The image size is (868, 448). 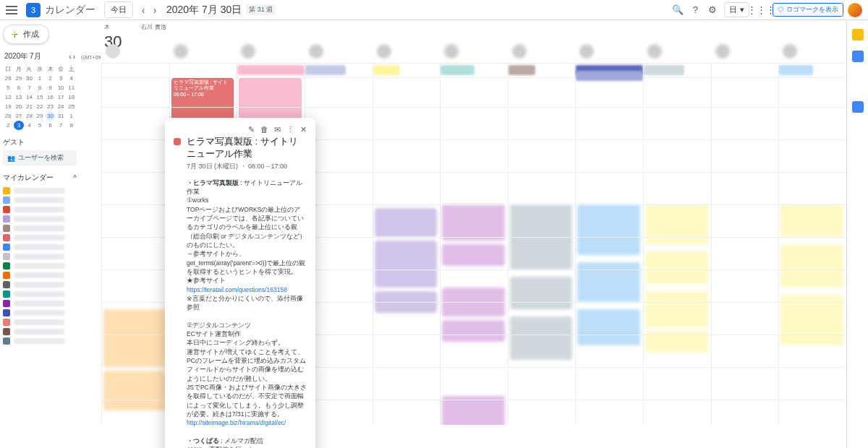 What do you see at coordinates (29, 97) in the screenshot?
I see `minical-day: 14` at bounding box center [29, 97].